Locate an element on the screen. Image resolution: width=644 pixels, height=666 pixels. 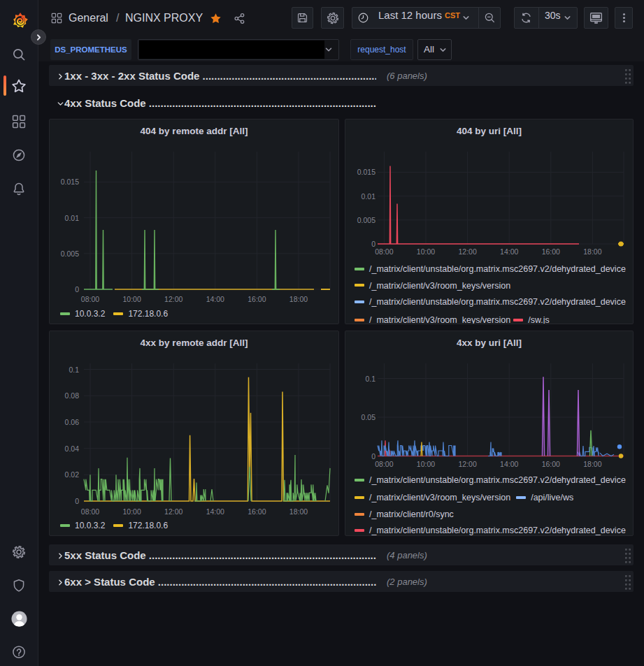
svg-text: 0.06 is located at coordinates (73, 422).